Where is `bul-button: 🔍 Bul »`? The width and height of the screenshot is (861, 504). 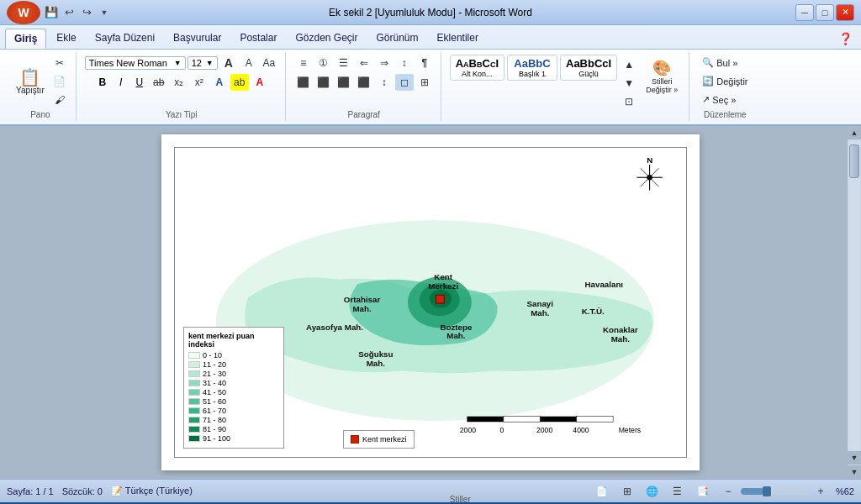
bul-button: 🔍 Bul » is located at coordinates (725, 62).